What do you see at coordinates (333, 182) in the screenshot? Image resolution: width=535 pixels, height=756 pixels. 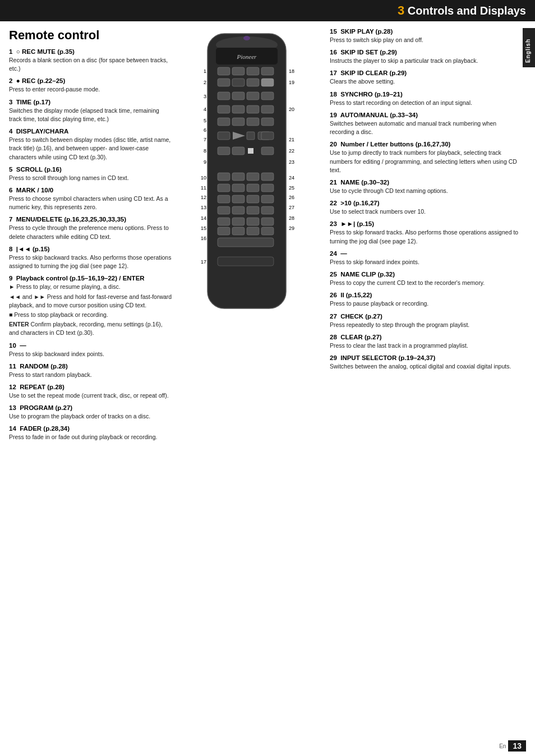 I see `item-num: 21` at bounding box center [333, 182].